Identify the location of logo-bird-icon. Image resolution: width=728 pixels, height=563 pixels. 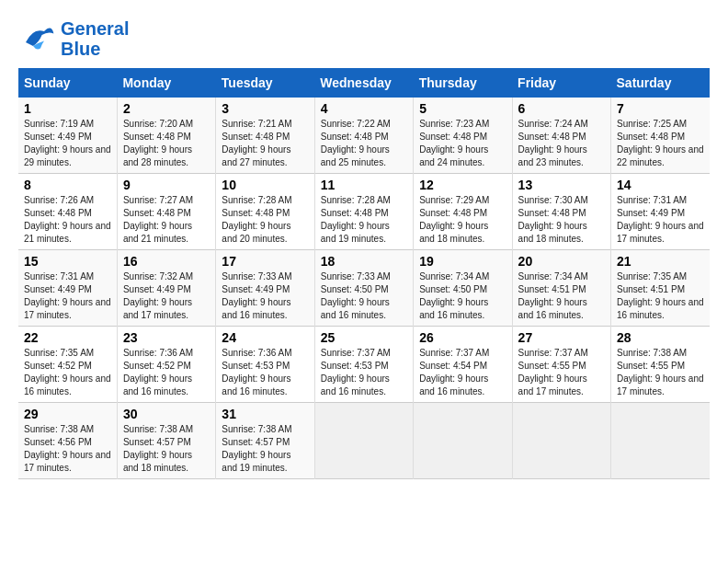
(37, 39).